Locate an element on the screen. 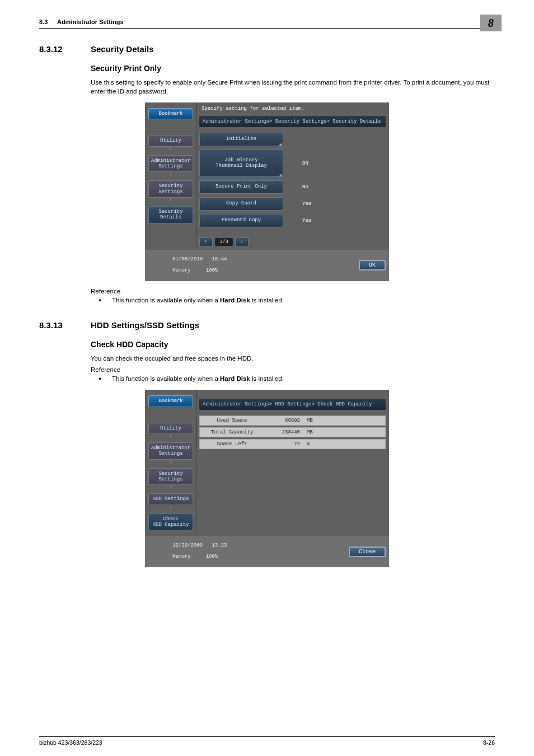  page-indicator: 3/4 is located at coordinates (224, 242).